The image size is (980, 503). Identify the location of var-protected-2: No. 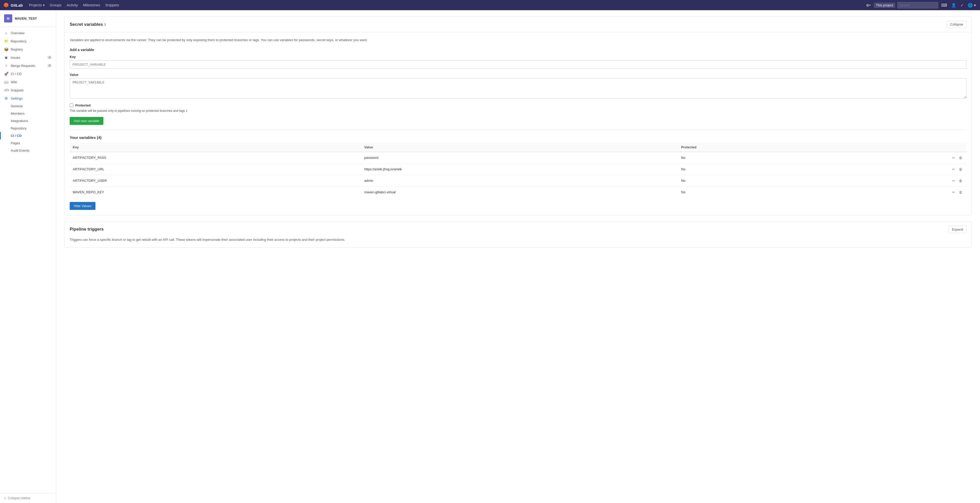
(756, 169).